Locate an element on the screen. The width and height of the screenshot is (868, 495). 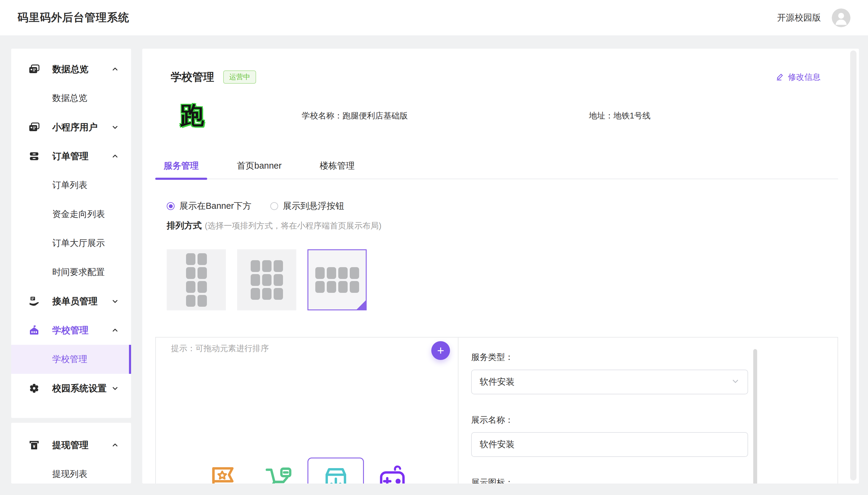
school-name-value: 跑腿便利店基础版 is located at coordinates (375, 116).